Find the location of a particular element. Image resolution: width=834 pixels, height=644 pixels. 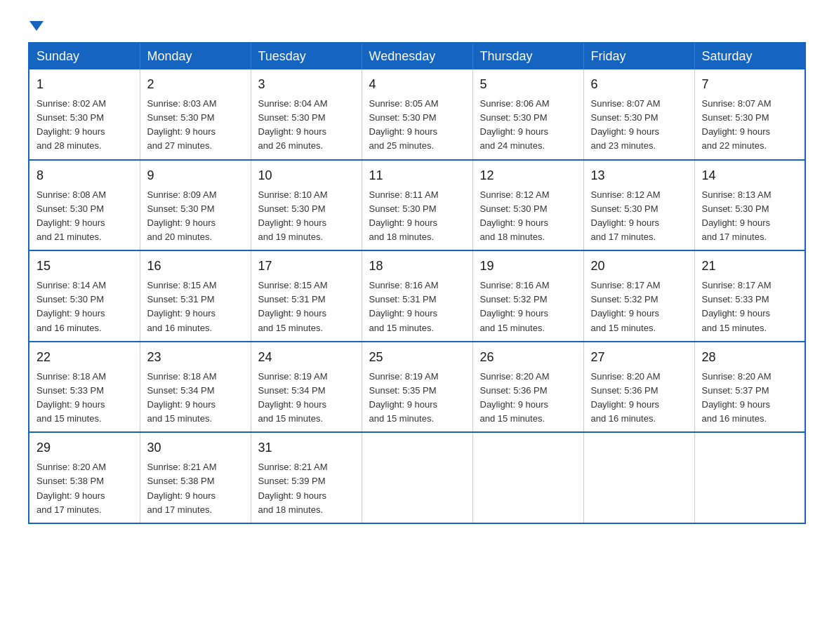

calendar-cell: 8Sunrise: 8:08 AM Sunset: 5:30 PM Daylig… is located at coordinates (84, 206).